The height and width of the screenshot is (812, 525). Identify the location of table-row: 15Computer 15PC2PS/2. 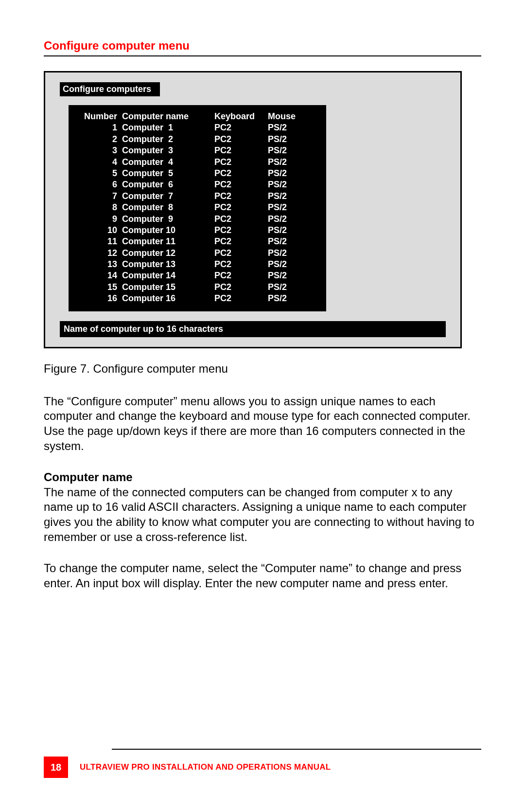
(190, 287).